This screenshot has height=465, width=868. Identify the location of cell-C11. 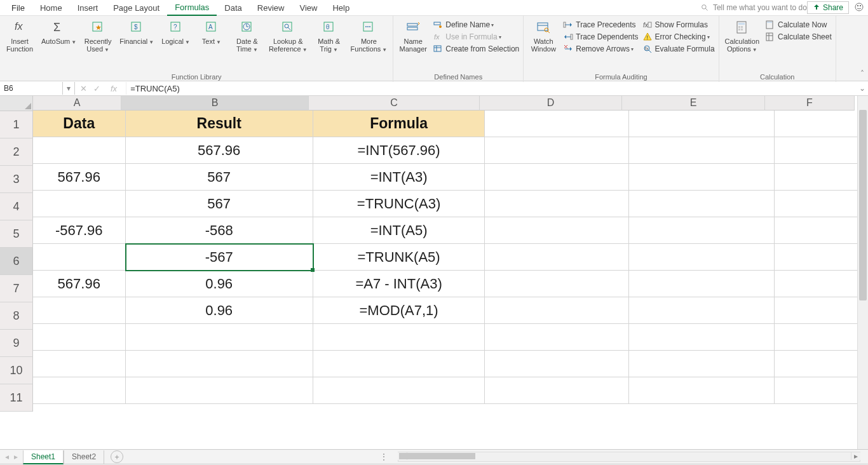
(399, 391).